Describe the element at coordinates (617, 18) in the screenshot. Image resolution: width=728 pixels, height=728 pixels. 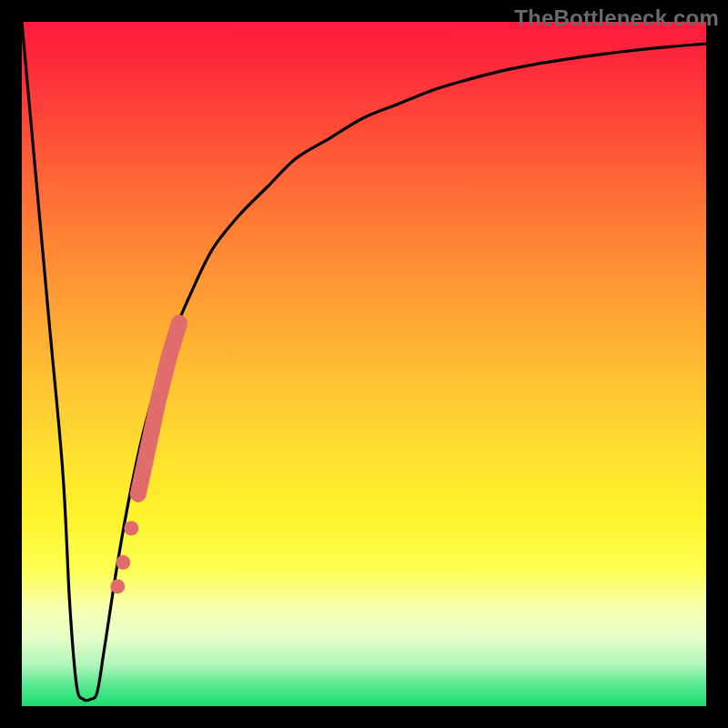
I see `watermark-label: TheBottleneck.com` at that location.